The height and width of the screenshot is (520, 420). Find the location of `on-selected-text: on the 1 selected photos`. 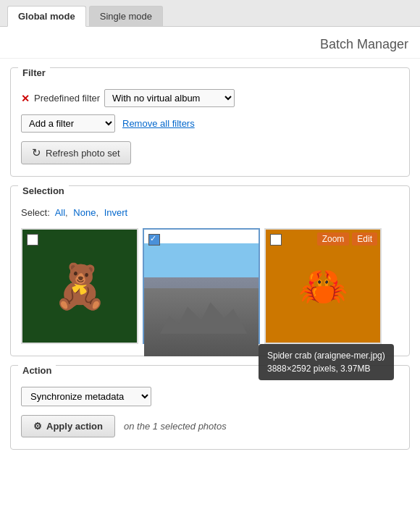

on-selected-text: on the 1 selected photos is located at coordinates (175, 426).